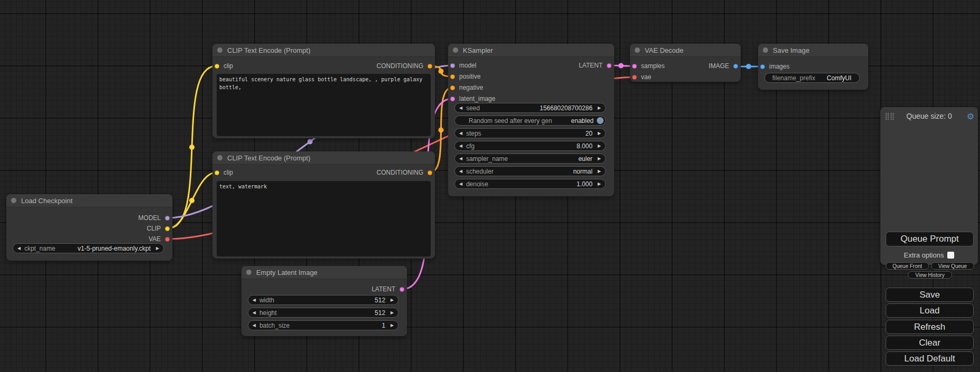 This screenshot has width=980, height=372. I want to click on input-dot-latent_image, so click(452, 99).